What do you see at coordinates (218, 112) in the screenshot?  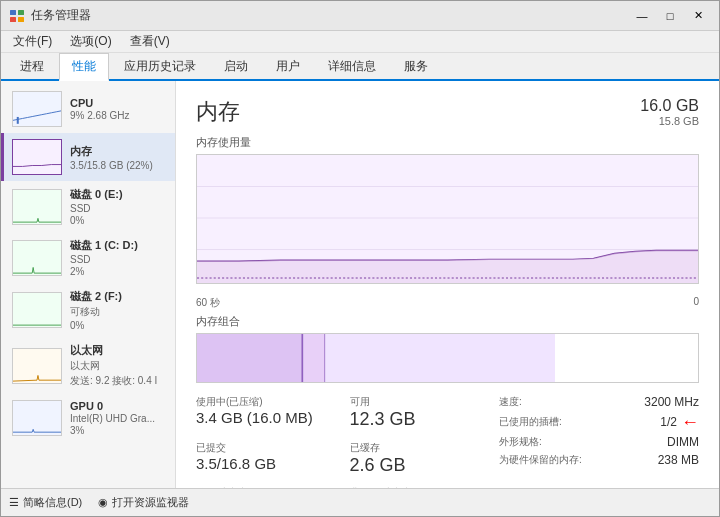 I see `detail-title: 内存` at bounding box center [218, 112].